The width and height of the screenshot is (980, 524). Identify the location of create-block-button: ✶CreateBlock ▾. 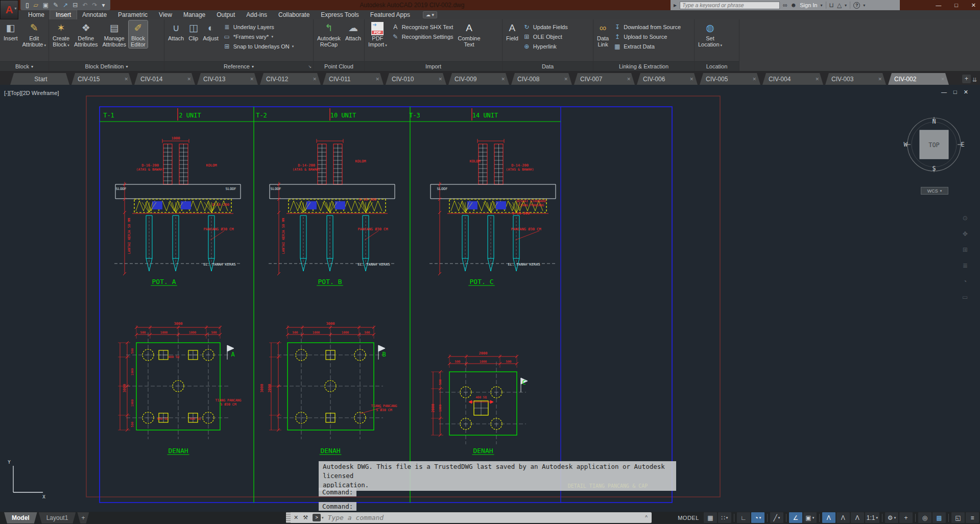
(61, 34).